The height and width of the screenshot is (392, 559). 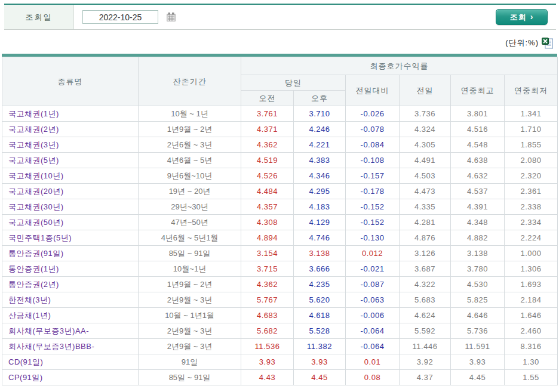 I want to click on cell-pm: 4.618, so click(x=320, y=316).